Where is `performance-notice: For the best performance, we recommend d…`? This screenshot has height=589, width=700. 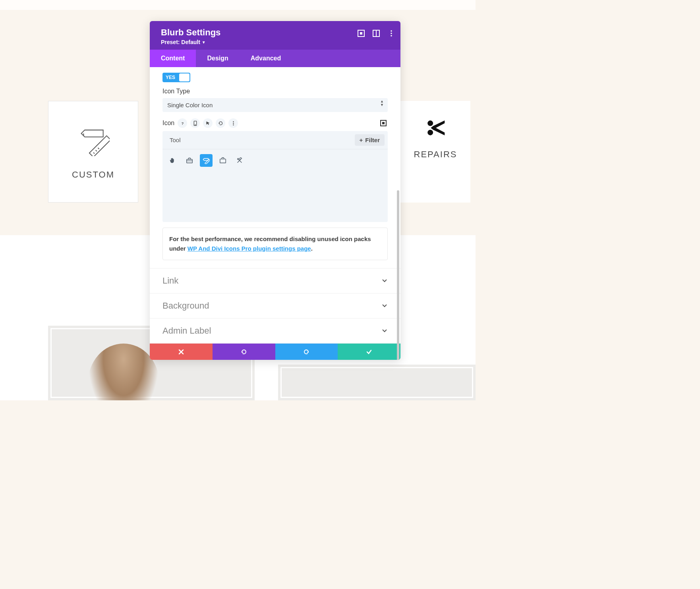 performance-notice: For the best performance, we recommend d… is located at coordinates (275, 244).